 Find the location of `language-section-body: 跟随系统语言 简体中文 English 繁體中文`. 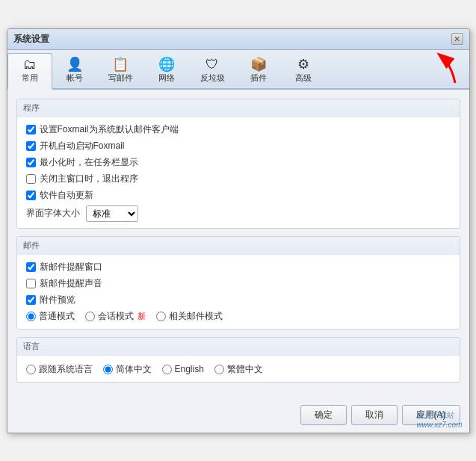

language-section-body: 跟随系统语言 简体中文 English 繁體中文 is located at coordinates (238, 369).